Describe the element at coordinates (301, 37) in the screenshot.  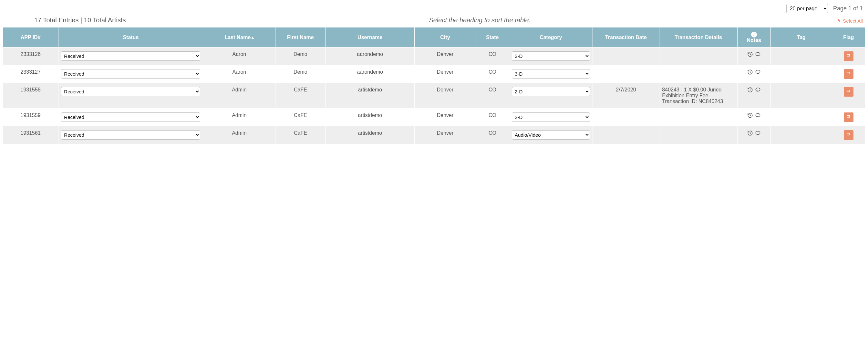
I see `col-firstname: First Name` at that location.